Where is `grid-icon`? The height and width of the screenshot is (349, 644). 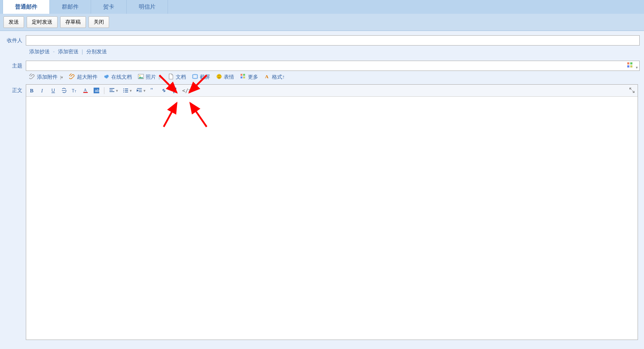 grid-icon is located at coordinates (243, 77).